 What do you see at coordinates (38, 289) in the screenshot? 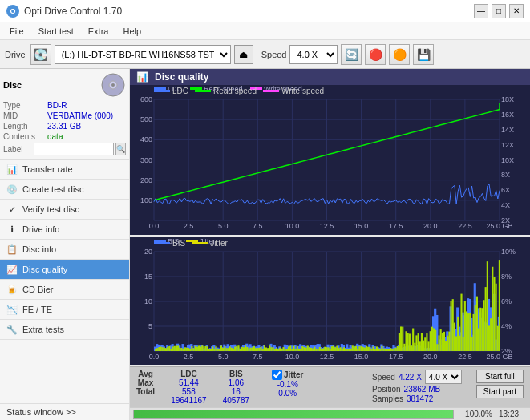
I see `nav-label-cd-bier: CD Bier` at bounding box center [38, 289].